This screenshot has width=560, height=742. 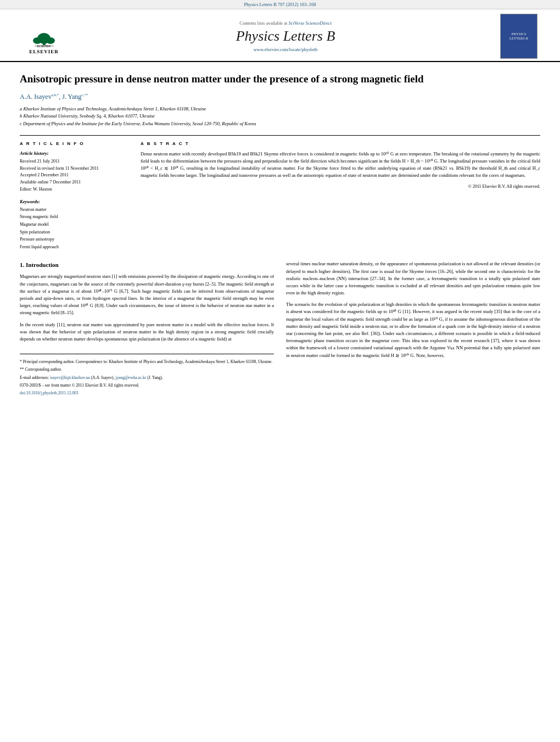 I want to click on accepted-date: Accepted 2 December 2011, so click(x=75, y=176).